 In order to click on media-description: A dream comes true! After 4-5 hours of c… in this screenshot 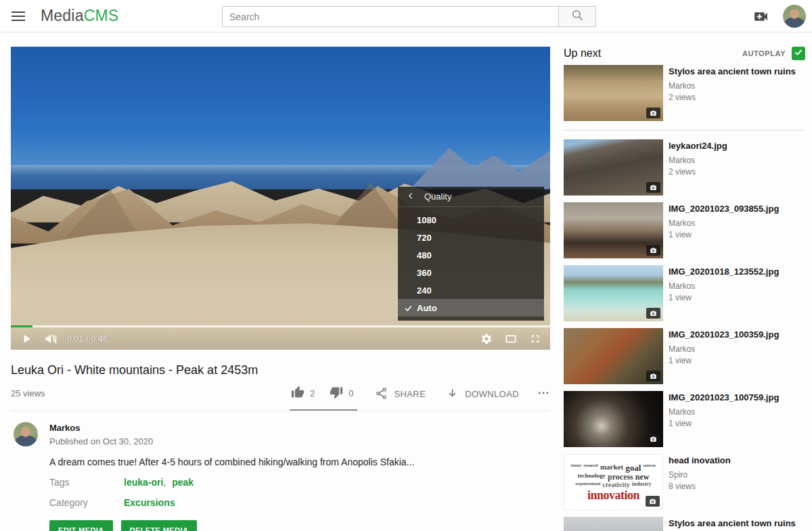, I will do `click(300, 462)`.